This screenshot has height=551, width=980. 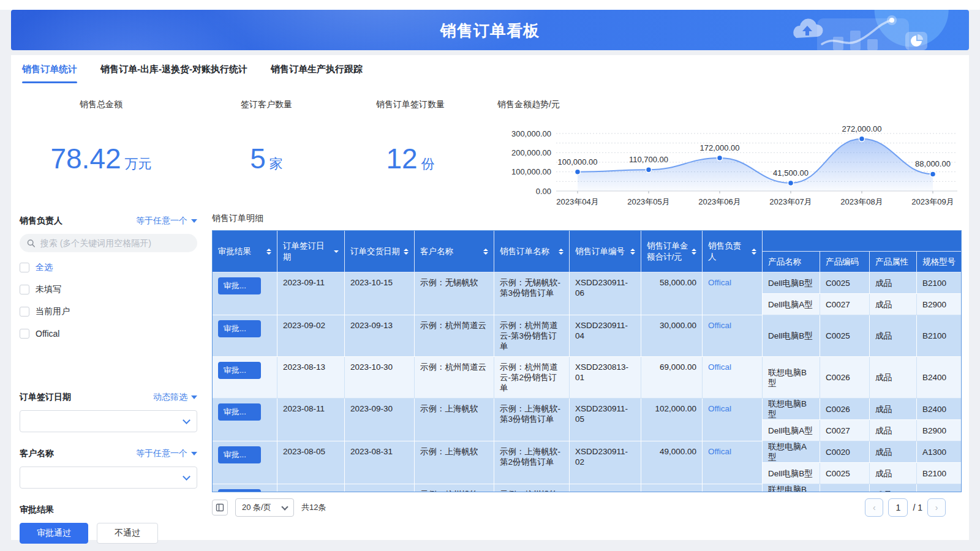 What do you see at coordinates (532, 252) in the screenshot?
I see `col-order-name: 销售订单名称` at bounding box center [532, 252].